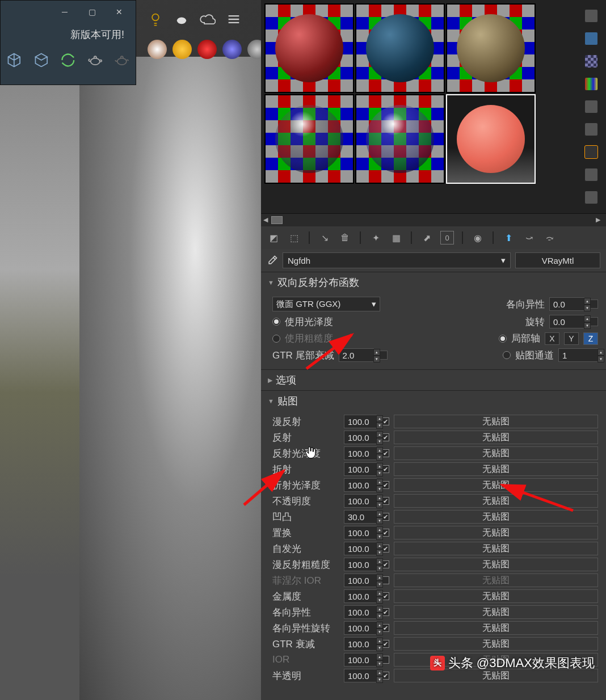 This screenshot has height=700, width=606. I want to click on anisotropy-spinner: 0.0▲▼, so click(567, 304).